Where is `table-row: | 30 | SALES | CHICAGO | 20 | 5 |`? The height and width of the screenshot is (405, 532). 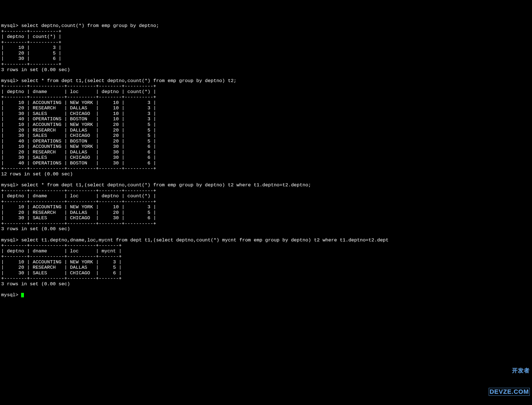
table-row: | 30 | SALES | CHICAGO | 20 | 5 | is located at coordinates (79, 135).